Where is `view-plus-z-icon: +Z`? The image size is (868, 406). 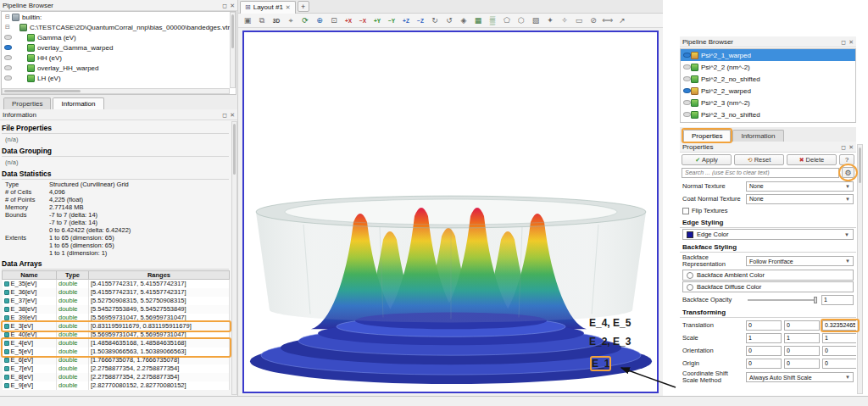 view-plus-z-icon: +Z is located at coordinates (406, 20).